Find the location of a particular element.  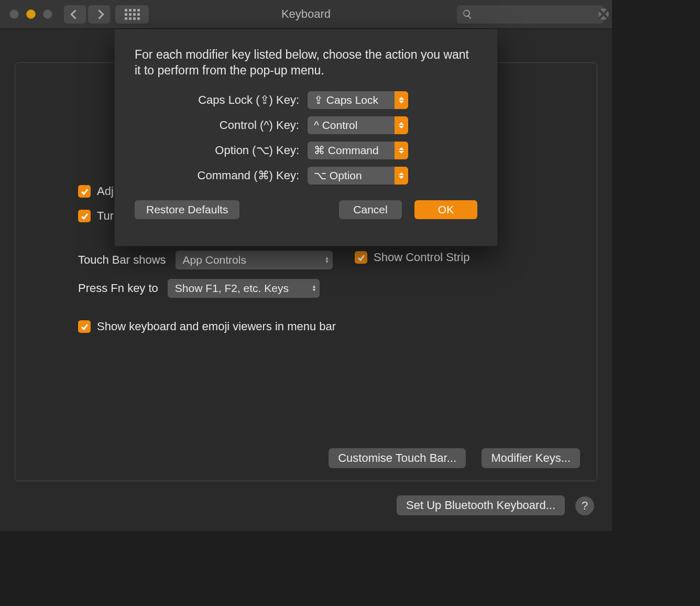

caps-lock-select: ⇪ Caps Lock is located at coordinates (358, 100).